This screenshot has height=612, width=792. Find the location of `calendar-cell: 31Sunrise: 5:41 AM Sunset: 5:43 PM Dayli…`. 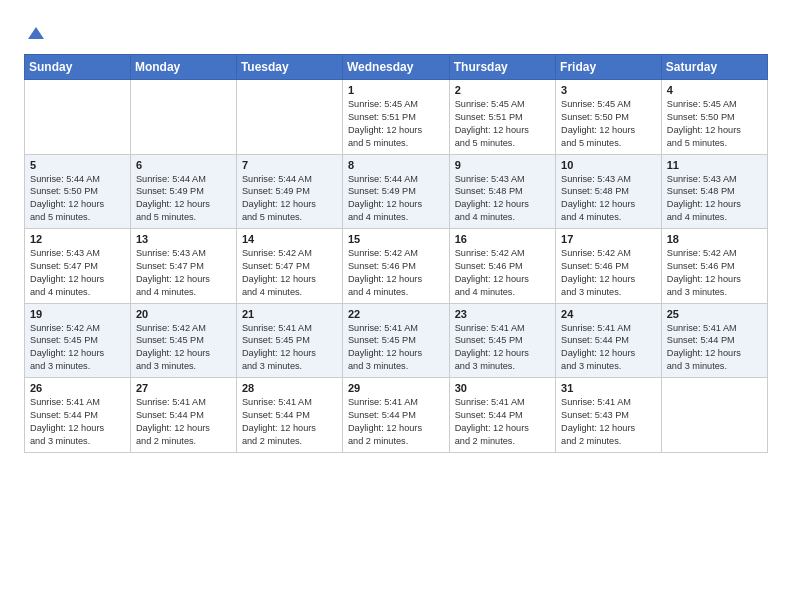

calendar-cell: 31Sunrise: 5:41 AM Sunset: 5:43 PM Dayli… is located at coordinates (609, 416).